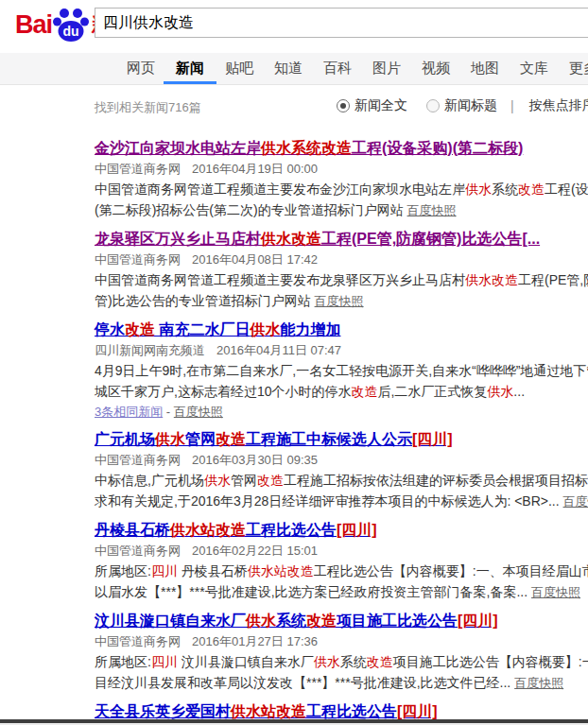 This screenshot has height=725, width=588. Describe the element at coordinates (190, 68) in the screenshot. I see `nav-tab-2: 新闻` at that location.